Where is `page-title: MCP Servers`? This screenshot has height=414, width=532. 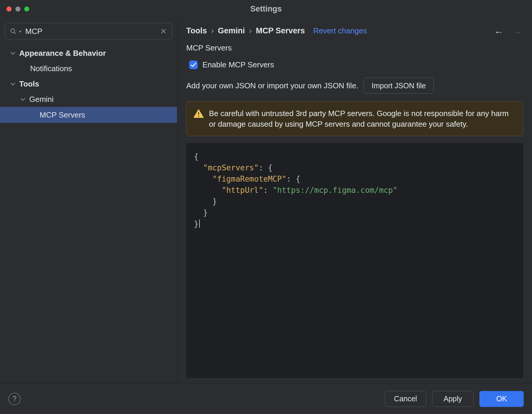 page-title: MCP Servers is located at coordinates (209, 48).